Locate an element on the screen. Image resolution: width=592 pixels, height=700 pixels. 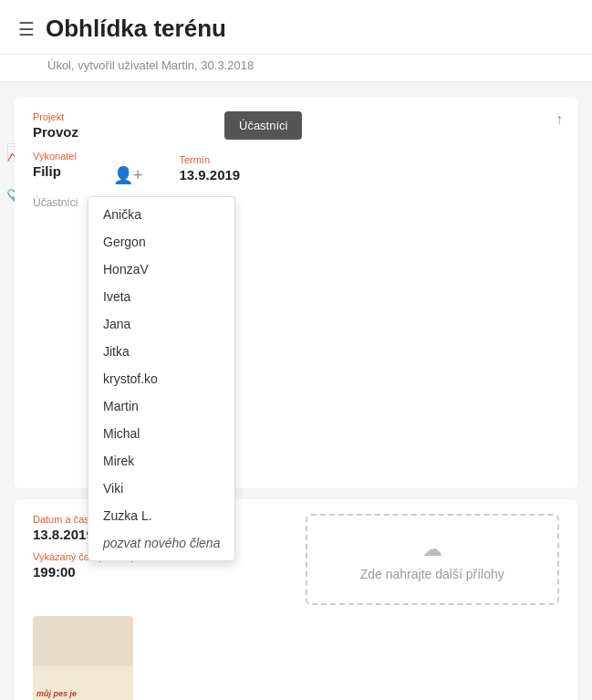
participant-honzav: HonzaV is located at coordinates (161, 269).